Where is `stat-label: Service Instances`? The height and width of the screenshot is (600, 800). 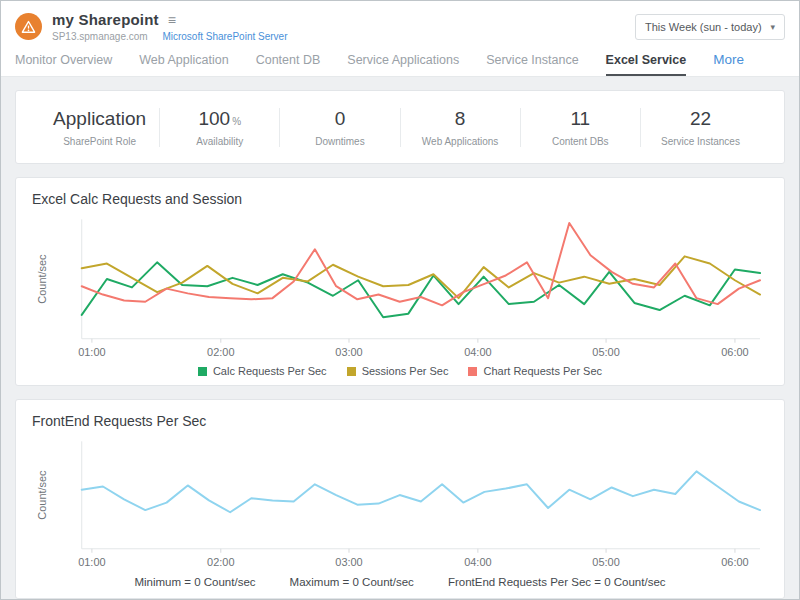
stat-label: Service Instances is located at coordinates (700, 142).